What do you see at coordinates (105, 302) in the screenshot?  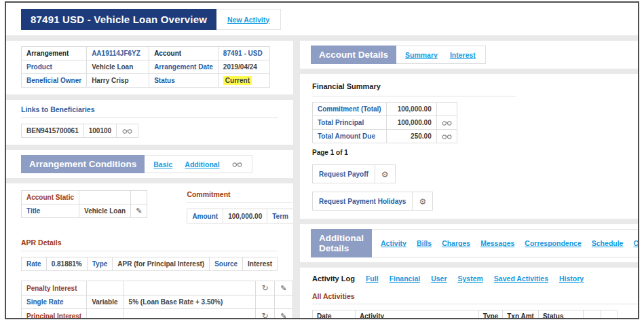 I see `penalty-rate-type: Variable` at bounding box center [105, 302].